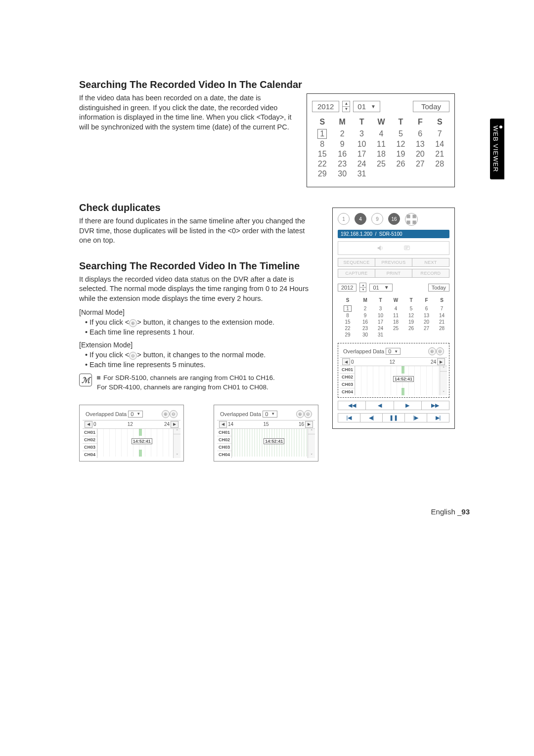 This screenshot has height=756, width=534. What do you see at coordinates (365, 335) in the screenshot?
I see `calendar-day-cell: 30` at bounding box center [365, 335].